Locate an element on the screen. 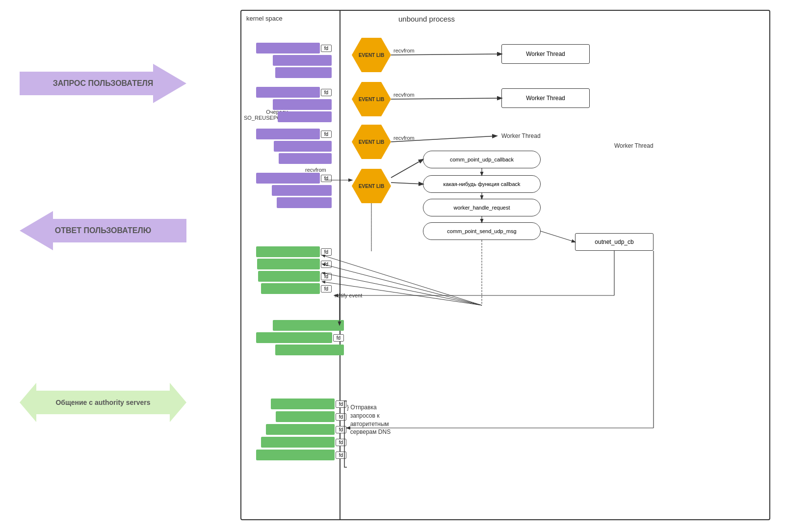 The width and height of the screenshot is (785, 532). fd-bar-fill-2a is located at coordinates (288, 92).